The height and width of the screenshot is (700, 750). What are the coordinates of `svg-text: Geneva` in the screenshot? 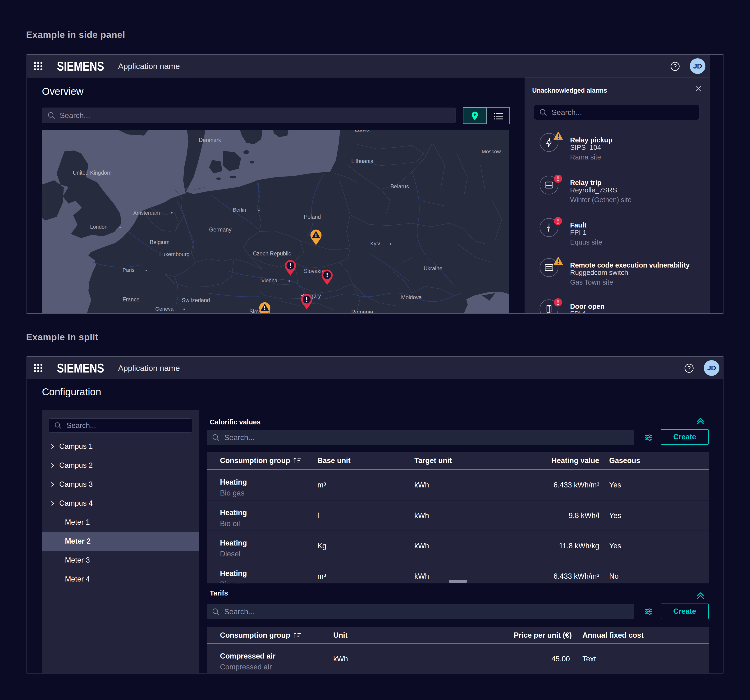 It's located at (164, 309).